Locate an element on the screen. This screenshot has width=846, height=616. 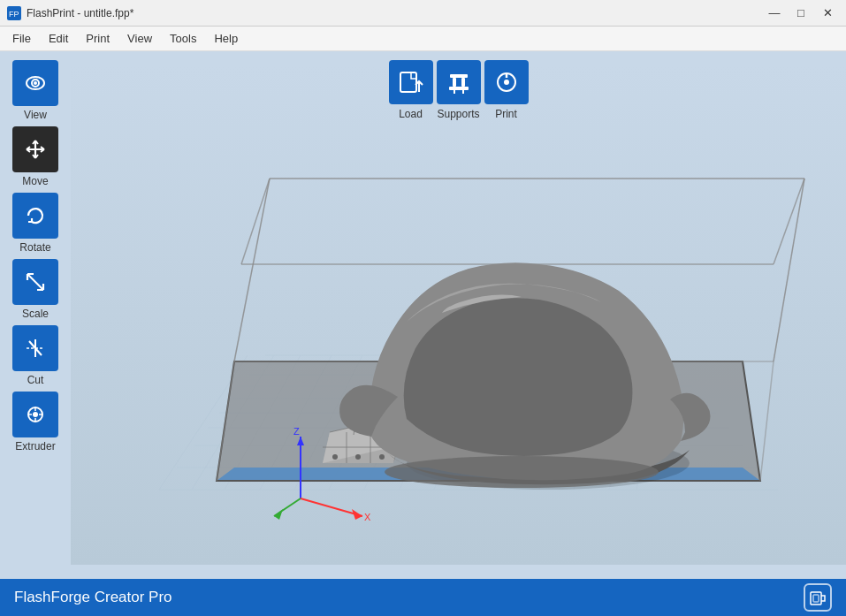
toolbar-print: Print is located at coordinates (507, 90).